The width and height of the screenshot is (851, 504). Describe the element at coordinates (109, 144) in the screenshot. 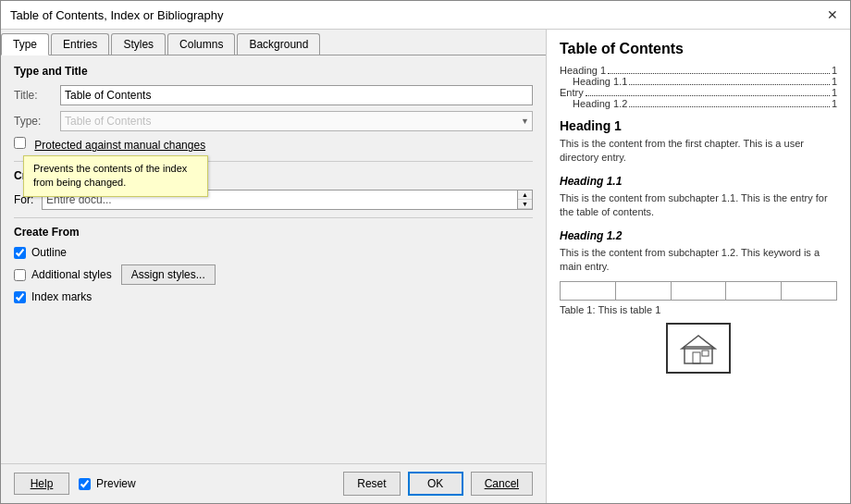

I see `protected-tooltip-container: Protected against manual changes Prevent…` at that location.